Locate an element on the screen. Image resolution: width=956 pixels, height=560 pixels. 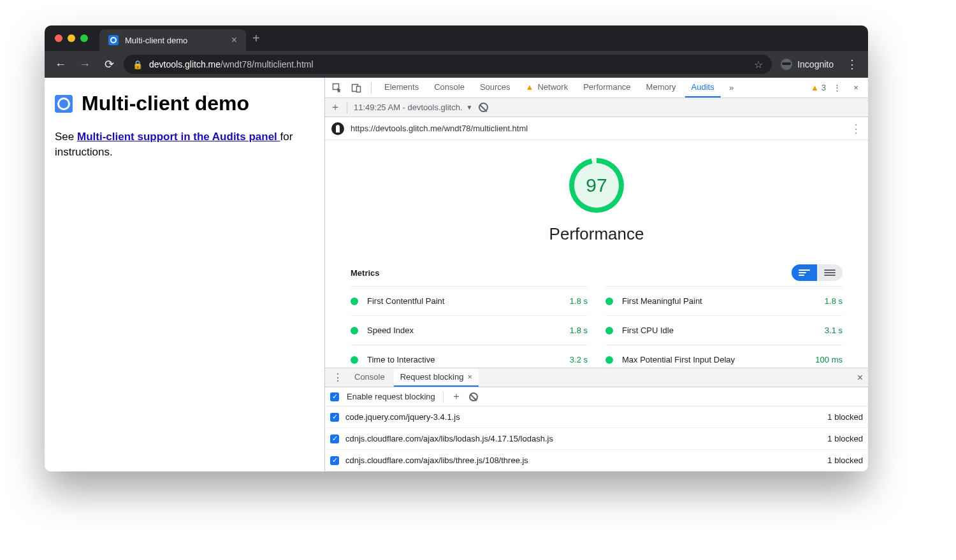
minimize-window-icon is located at coordinates (71, 38).